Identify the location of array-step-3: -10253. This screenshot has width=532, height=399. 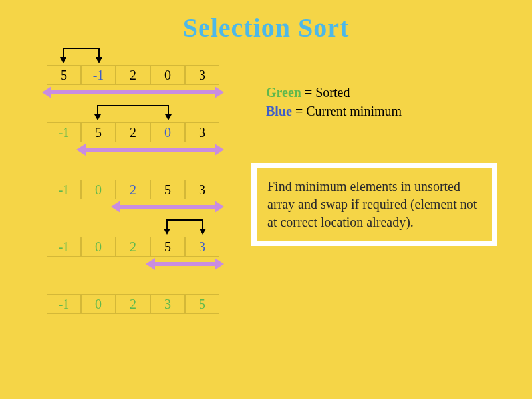
(133, 247).